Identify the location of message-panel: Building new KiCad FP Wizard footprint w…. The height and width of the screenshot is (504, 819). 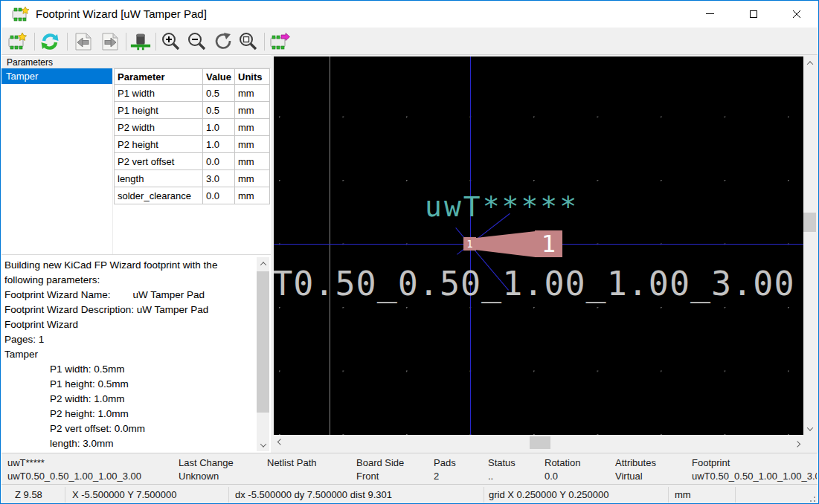
(136, 354).